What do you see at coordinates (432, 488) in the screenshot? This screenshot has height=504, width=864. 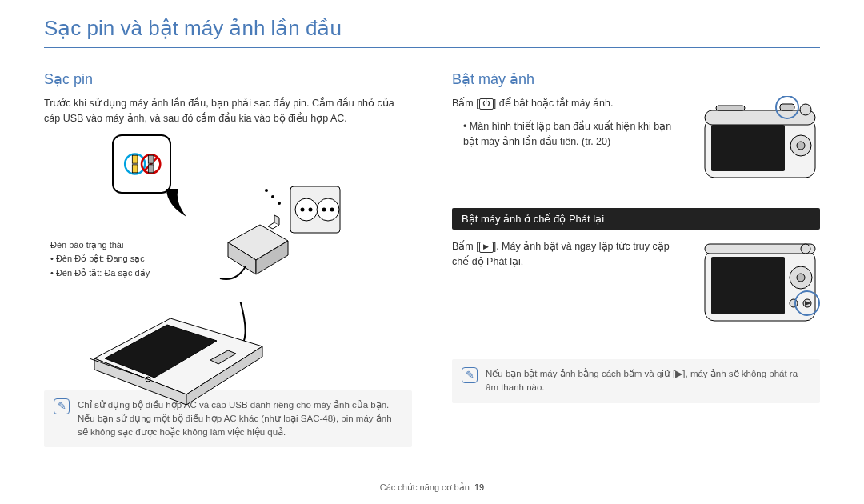 I see `page-footer: Các chức năng cơ bản 19` at bounding box center [432, 488].